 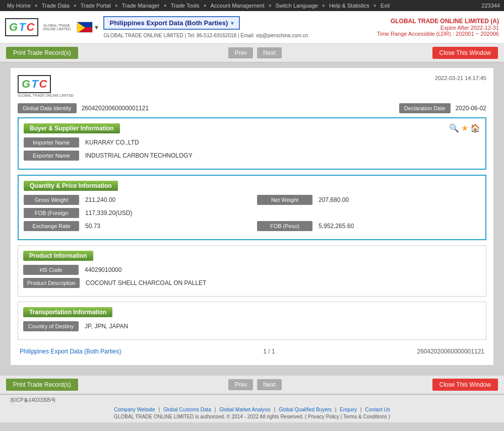 What do you see at coordinates (112, 142) in the screenshot?
I see `importer-value: KURARAY CO.,LTD` at bounding box center [112, 142].